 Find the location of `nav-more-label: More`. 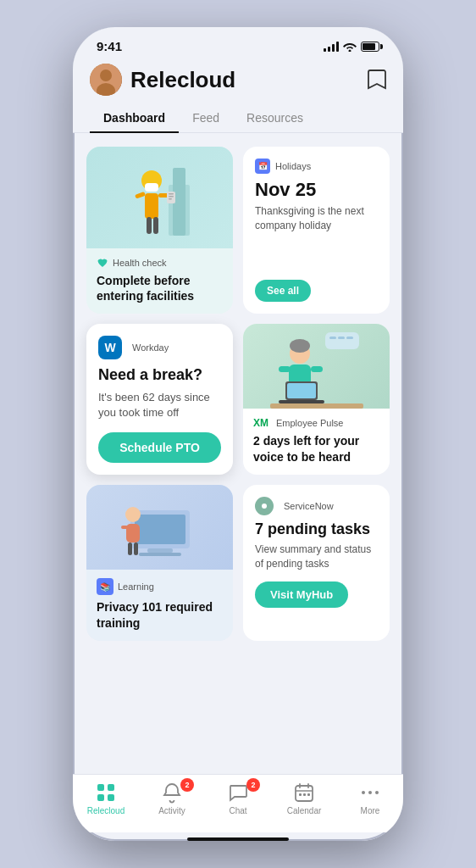

nav-more-label: More is located at coordinates (371, 810).